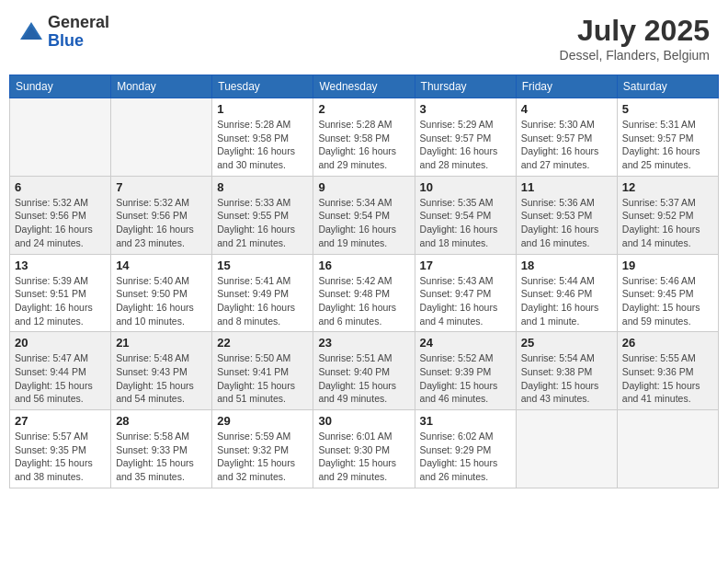  I want to click on calendar-week-row: 20Sunrise: 5:47 AMSunset: 9:44 PMDayligh…, so click(364, 372).